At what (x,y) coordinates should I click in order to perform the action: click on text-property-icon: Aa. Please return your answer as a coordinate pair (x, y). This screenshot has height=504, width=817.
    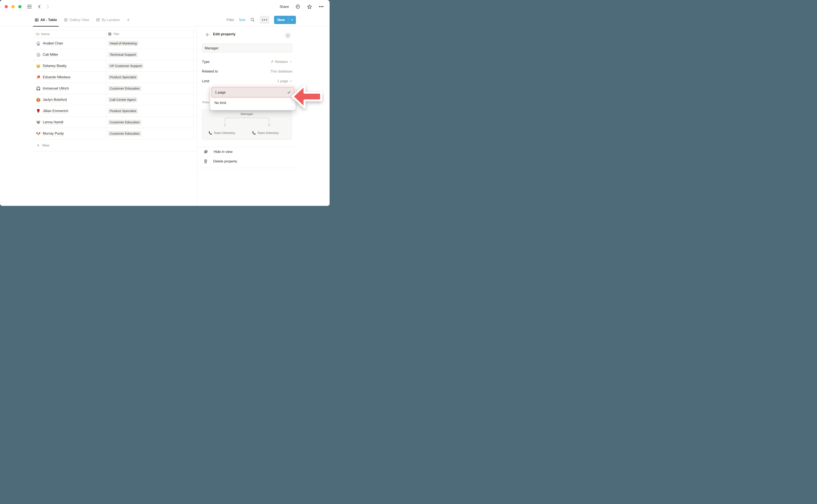
    Looking at the image, I should click on (37, 34).